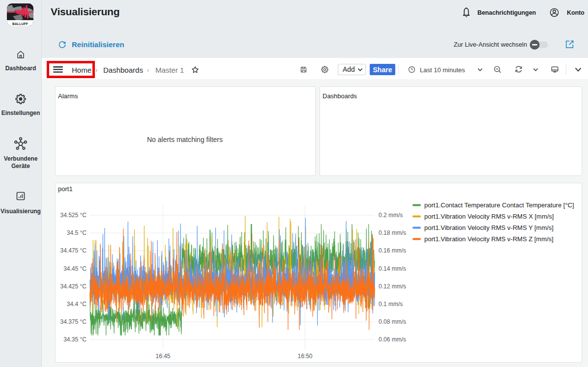 The width and height of the screenshot is (588, 367). What do you see at coordinates (390, 215) in the screenshot?
I see `svg-text: 0.2 mm/s` at bounding box center [390, 215].